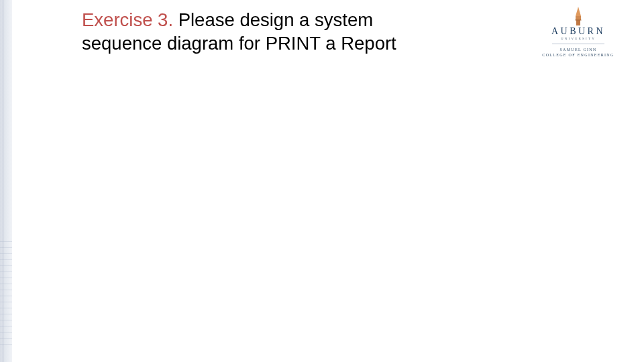  I want to click on auburn-wordmark: AUBURN, so click(578, 32).